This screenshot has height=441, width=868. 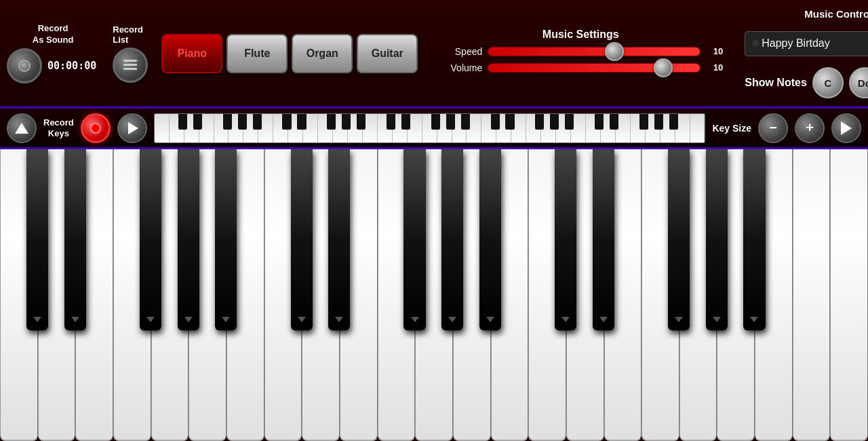 I want to click on mini-piano-roll, so click(x=430, y=128).